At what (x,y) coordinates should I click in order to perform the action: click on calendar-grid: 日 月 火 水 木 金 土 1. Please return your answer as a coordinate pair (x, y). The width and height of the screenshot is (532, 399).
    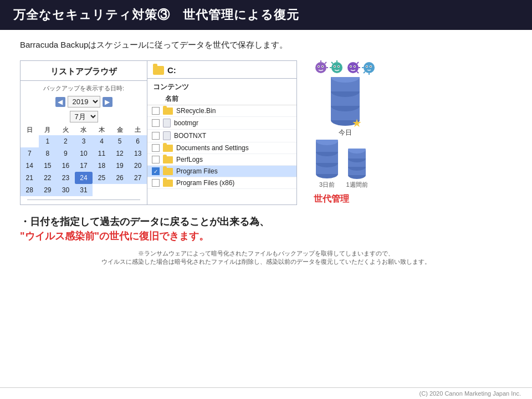
    Looking at the image, I should click on (84, 161).